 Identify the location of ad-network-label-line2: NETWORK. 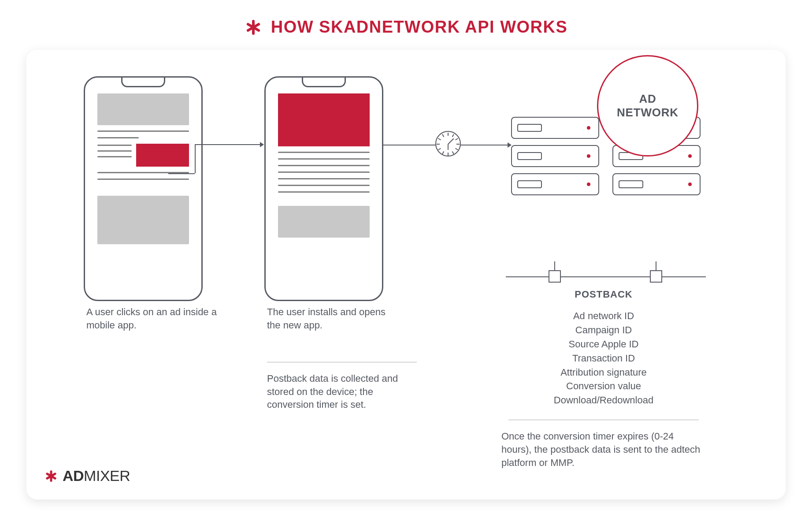
(648, 112).